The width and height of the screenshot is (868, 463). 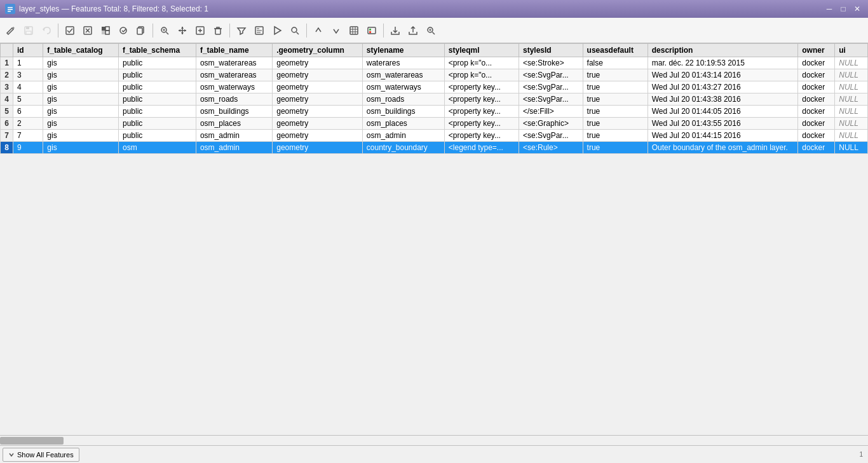 I want to click on row-number-cell: 6, so click(x=7, y=123).